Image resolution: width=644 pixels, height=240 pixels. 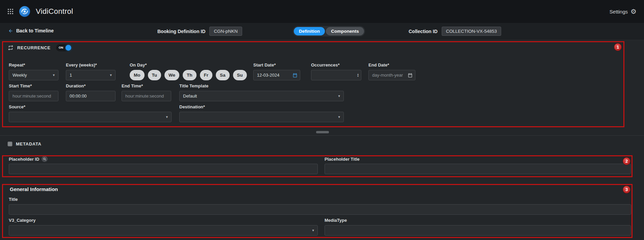 What do you see at coordinates (261, 86) in the screenshot?
I see `title-template-label: Title Template` at bounding box center [261, 86].